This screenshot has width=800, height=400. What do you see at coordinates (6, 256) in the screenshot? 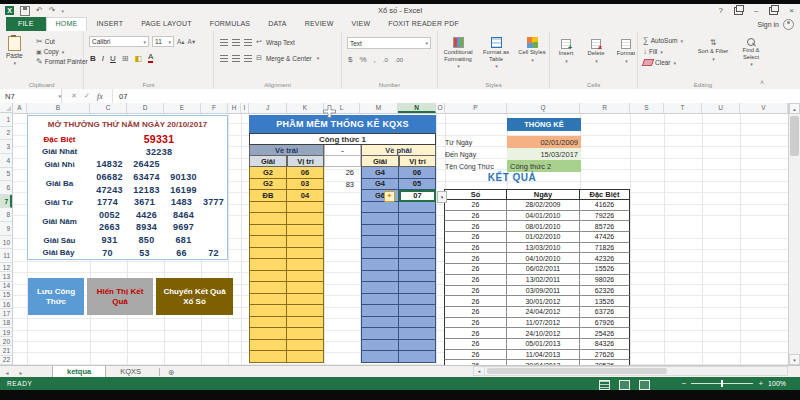
I see `row-header-11: 11` at bounding box center [6, 256].